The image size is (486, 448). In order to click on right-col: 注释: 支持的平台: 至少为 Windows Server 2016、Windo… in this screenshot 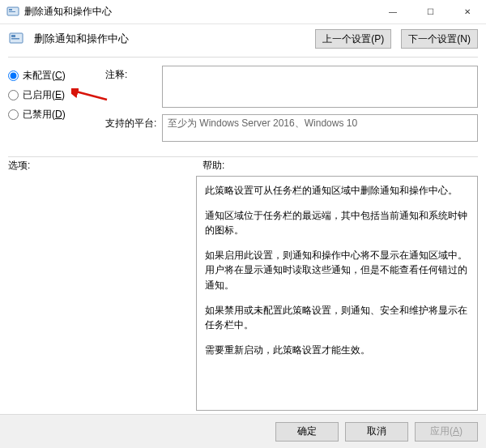, I will do `click(292, 107)`.